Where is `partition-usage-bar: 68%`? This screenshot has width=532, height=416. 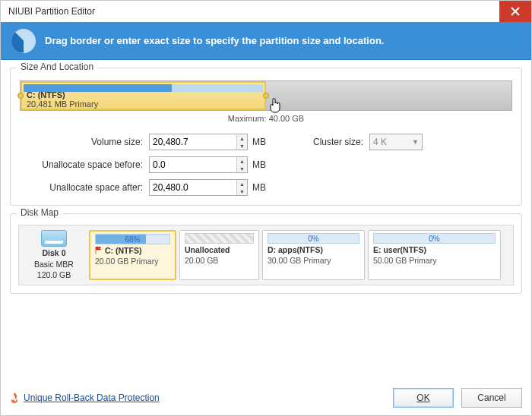 partition-usage-bar: 68% is located at coordinates (132, 239).